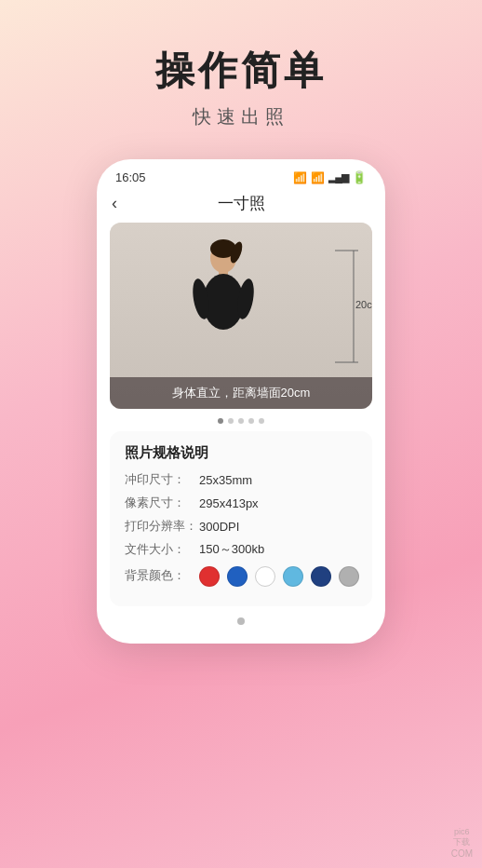 This screenshot has width=482, height=868. Describe the element at coordinates (232, 549) in the screenshot. I see `value-filesize: 150～300kb` at that location.